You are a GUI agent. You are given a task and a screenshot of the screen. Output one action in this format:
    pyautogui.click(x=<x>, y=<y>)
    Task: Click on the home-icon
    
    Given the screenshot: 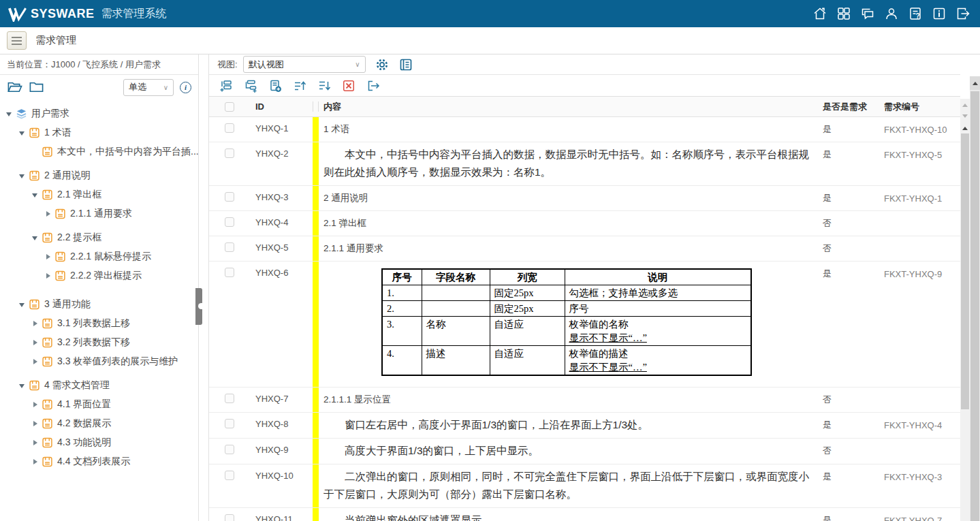 What is the action you would take?
    pyautogui.click(x=820, y=14)
    